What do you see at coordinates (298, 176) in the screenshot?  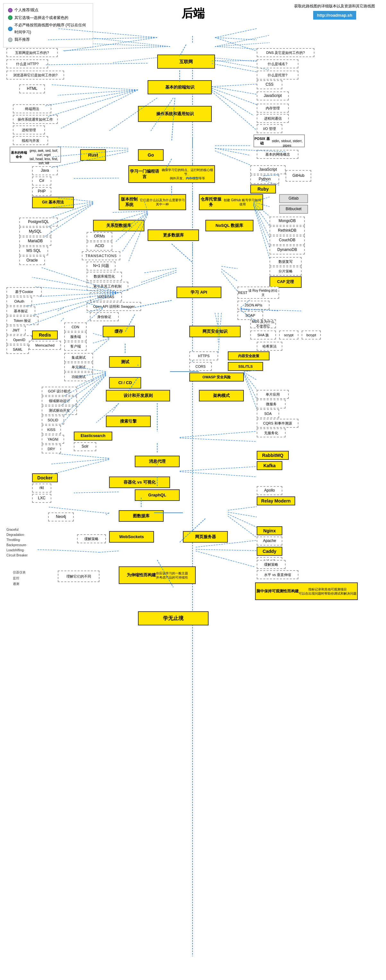 I see `node-github: GitHub` at bounding box center [298, 176].